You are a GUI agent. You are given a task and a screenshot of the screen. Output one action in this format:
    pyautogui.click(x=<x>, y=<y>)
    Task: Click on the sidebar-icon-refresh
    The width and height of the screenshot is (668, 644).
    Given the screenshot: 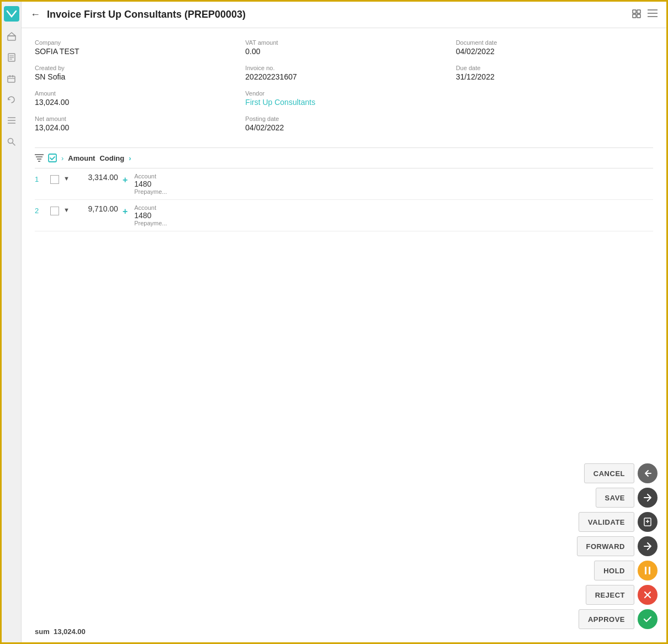 What is the action you would take?
    pyautogui.click(x=12, y=99)
    